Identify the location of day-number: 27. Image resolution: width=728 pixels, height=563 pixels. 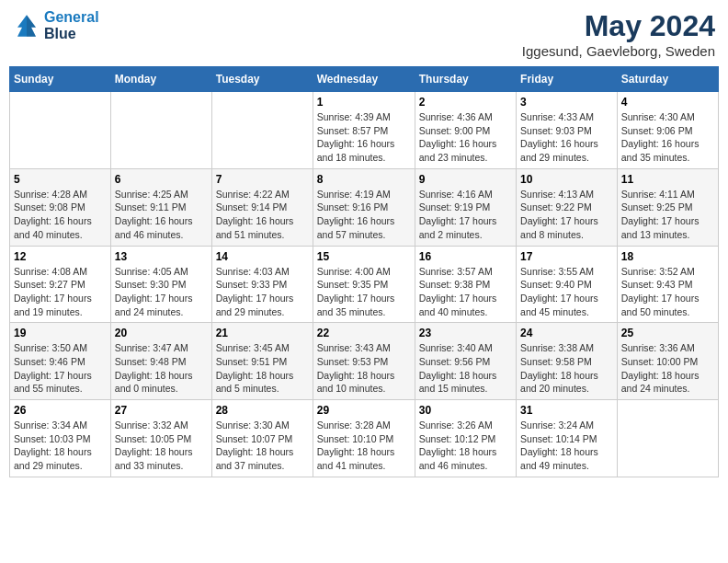
(162, 410).